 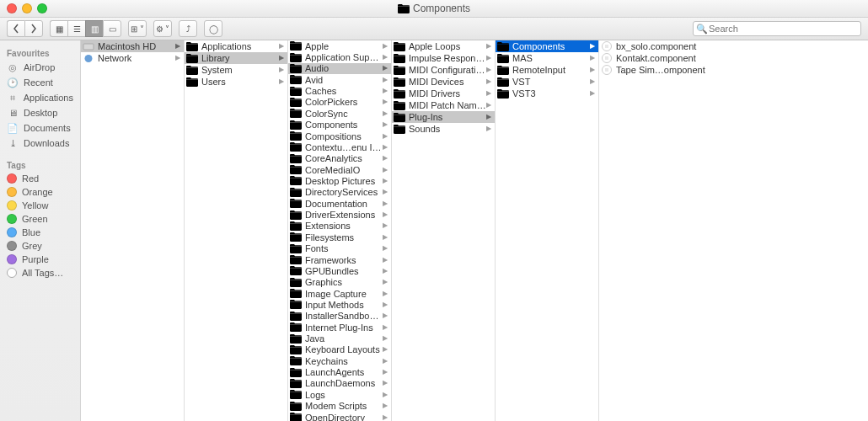 What do you see at coordinates (27, 8) in the screenshot?
I see `minimize-button` at bounding box center [27, 8].